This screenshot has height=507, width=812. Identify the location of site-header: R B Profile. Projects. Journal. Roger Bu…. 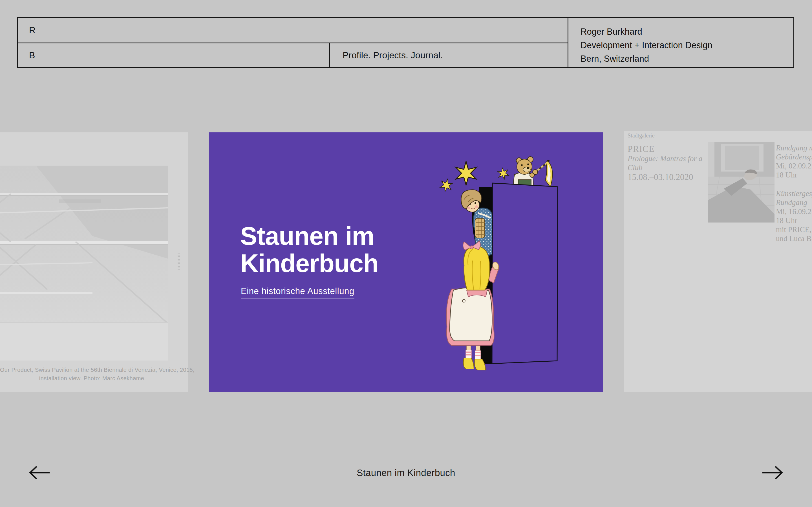
(405, 42).